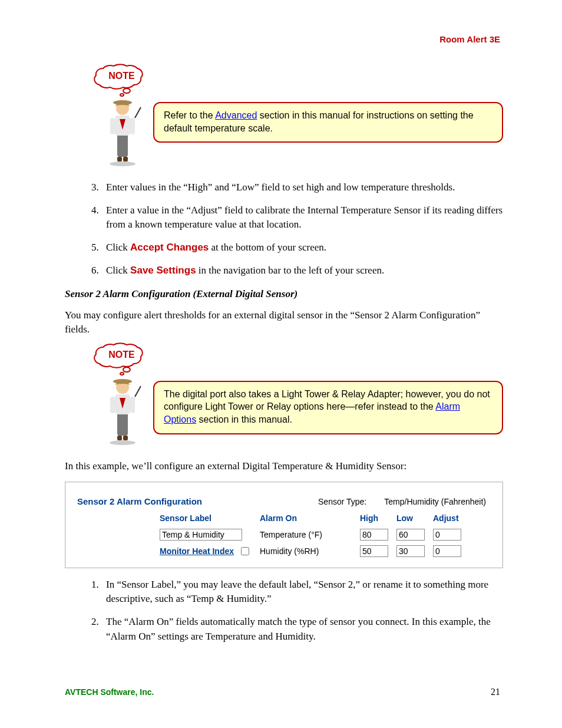 The width and height of the screenshot is (562, 728). I want to click on step-6-post: in the navigation bar to the left of you…, so click(290, 270).